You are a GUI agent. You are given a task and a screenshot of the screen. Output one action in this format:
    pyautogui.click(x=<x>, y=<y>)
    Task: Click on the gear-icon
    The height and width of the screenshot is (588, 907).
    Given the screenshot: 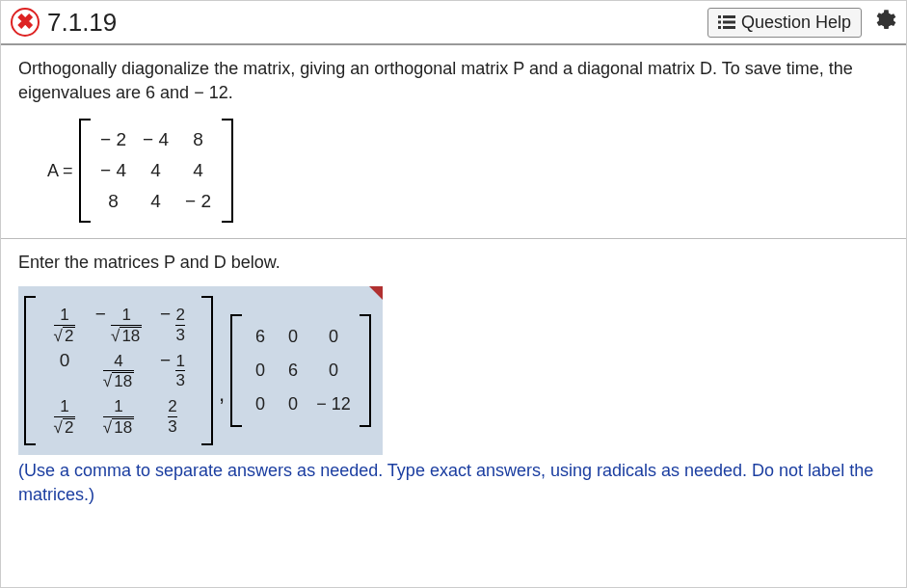 What is the action you would take?
    pyautogui.click(x=884, y=23)
    